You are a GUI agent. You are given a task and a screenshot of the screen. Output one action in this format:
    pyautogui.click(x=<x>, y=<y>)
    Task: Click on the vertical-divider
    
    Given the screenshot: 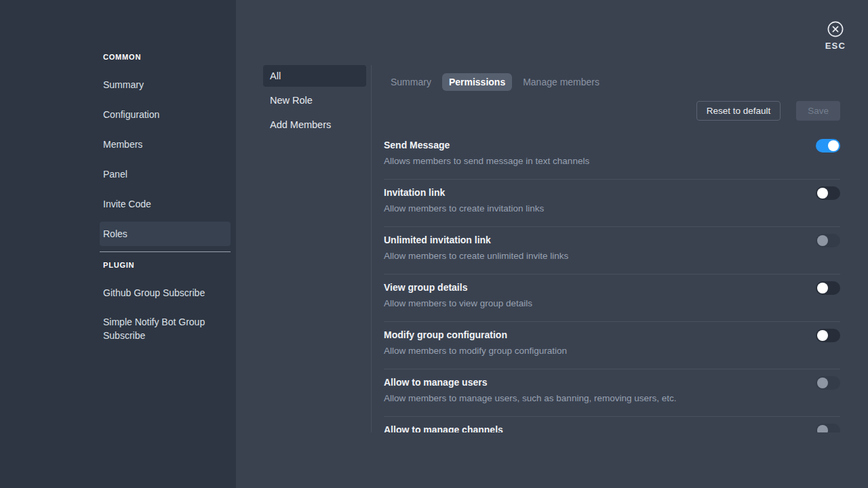 What is the action you would take?
    pyautogui.click(x=372, y=249)
    